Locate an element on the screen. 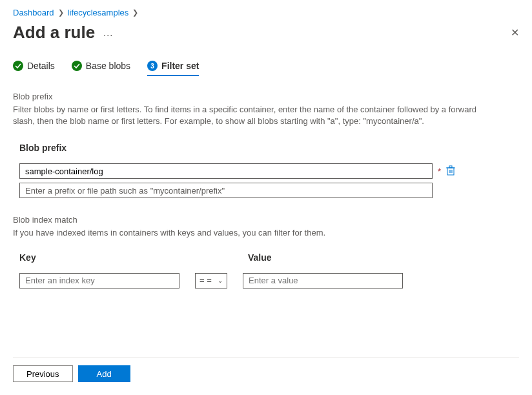 The width and height of the screenshot is (532, 395). step-details: Details is located at coordinates (34, 68).